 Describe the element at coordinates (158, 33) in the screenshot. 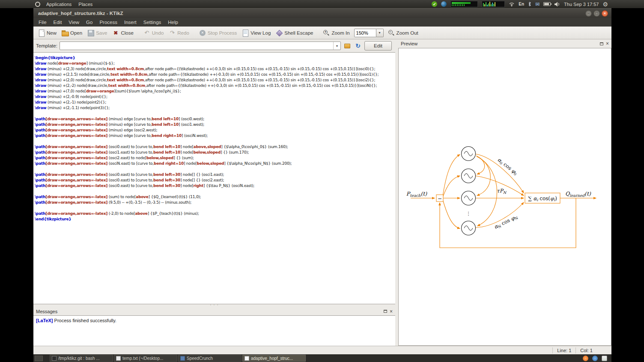

I see `undo-label: Undo` at that location.